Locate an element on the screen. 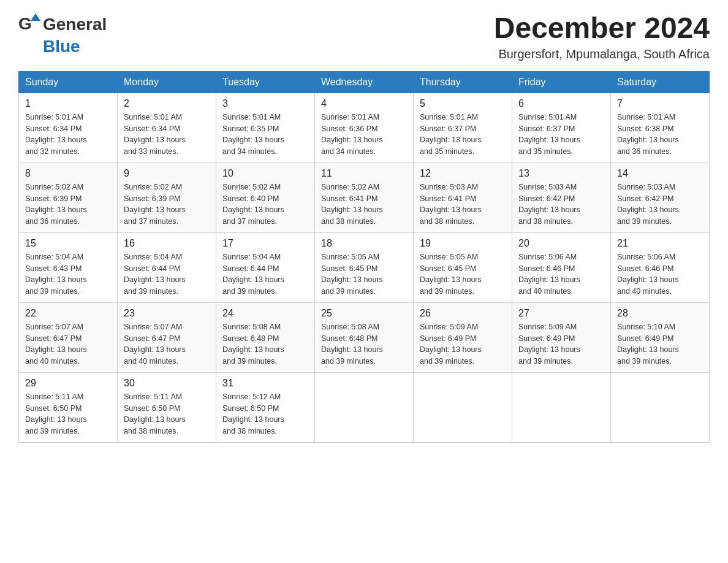 Image resolution: width=728 pixels, height=563 pixels. calendar-cell: 15 Sunrise: 5:04 AM Sunset: 6:43 PM Dayl… is located at coordinates (69, 267).